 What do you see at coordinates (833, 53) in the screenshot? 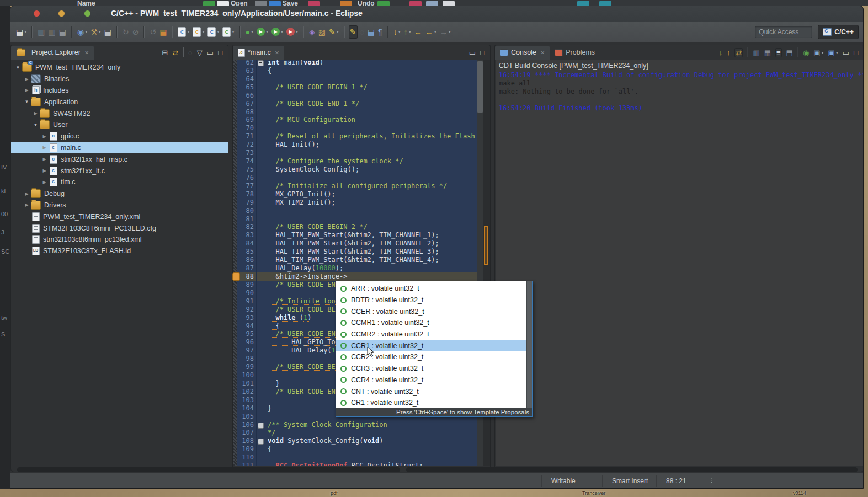
I see `display-console-icon: ▣▾` at bounding box center [833, 53].